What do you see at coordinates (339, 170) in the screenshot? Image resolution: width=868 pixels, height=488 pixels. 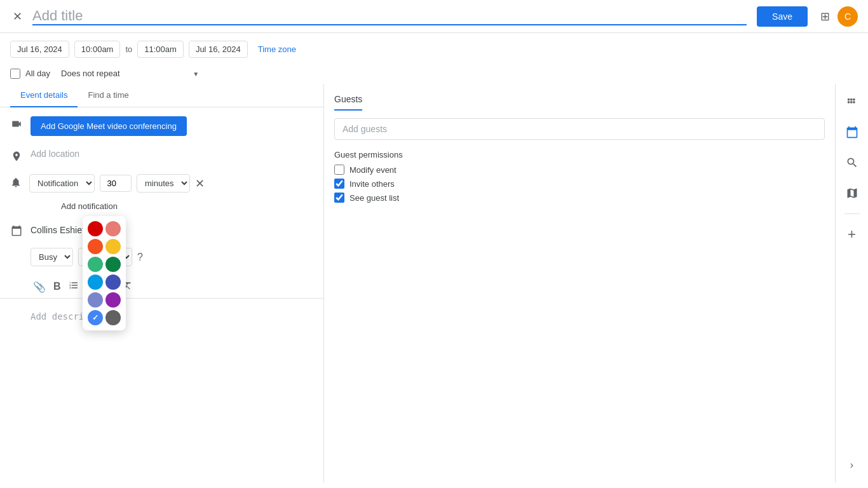 I see `modify-event-checkbox` at bounding box center [339, 170].